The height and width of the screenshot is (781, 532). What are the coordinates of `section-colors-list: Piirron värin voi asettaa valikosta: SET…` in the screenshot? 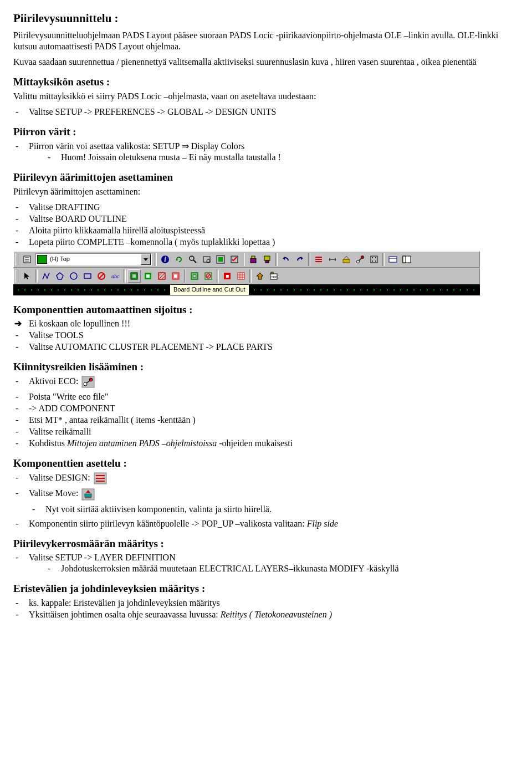 It's located at (266, 152).